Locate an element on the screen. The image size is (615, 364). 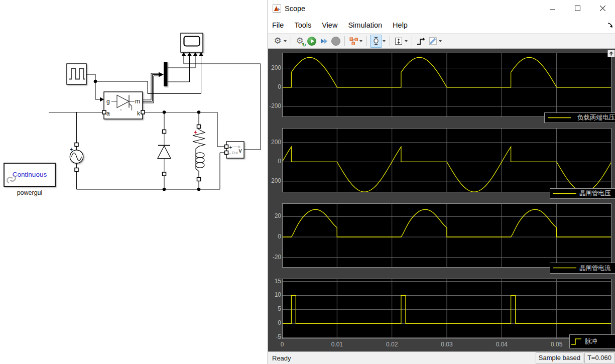
layout-dropdown-caret is located at coordinates (361, 41).